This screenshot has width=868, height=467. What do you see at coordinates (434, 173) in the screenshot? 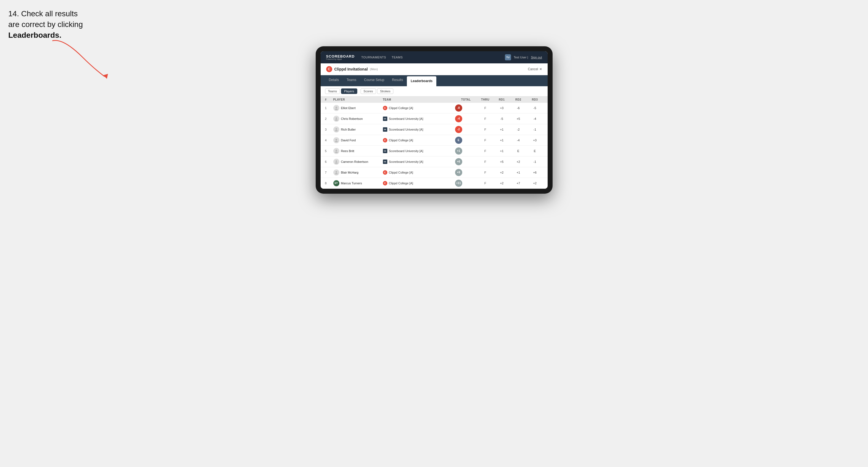
I see `table-row: 7 Blair McHarg C Clippd College [A] +9` at bounding box center [434, 173].